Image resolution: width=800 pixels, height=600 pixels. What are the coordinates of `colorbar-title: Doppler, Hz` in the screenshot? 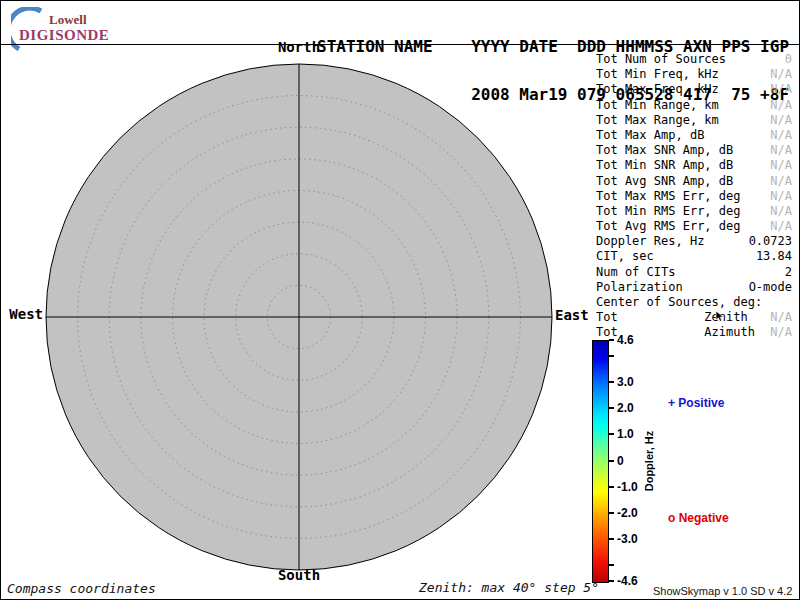 It's located at (649, 462).